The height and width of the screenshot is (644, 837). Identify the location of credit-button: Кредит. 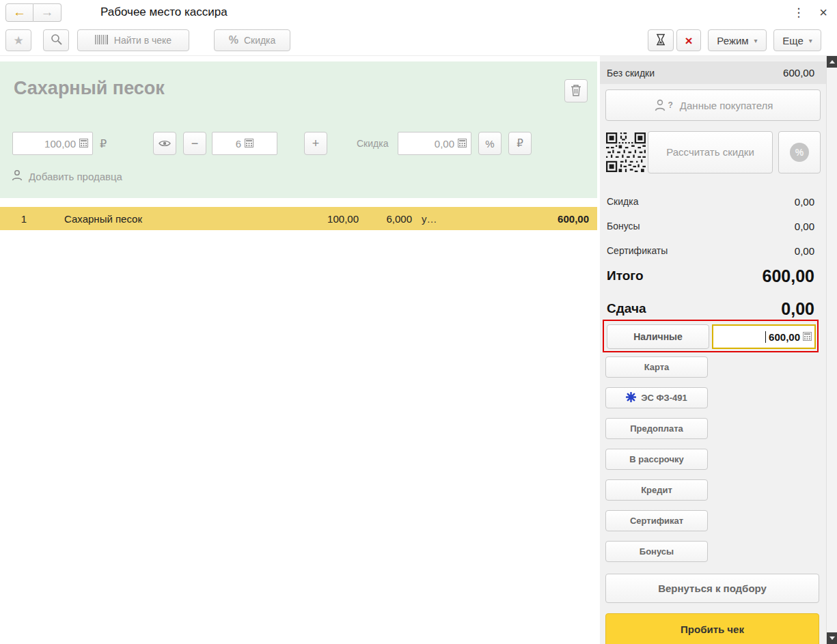
(657, 490).